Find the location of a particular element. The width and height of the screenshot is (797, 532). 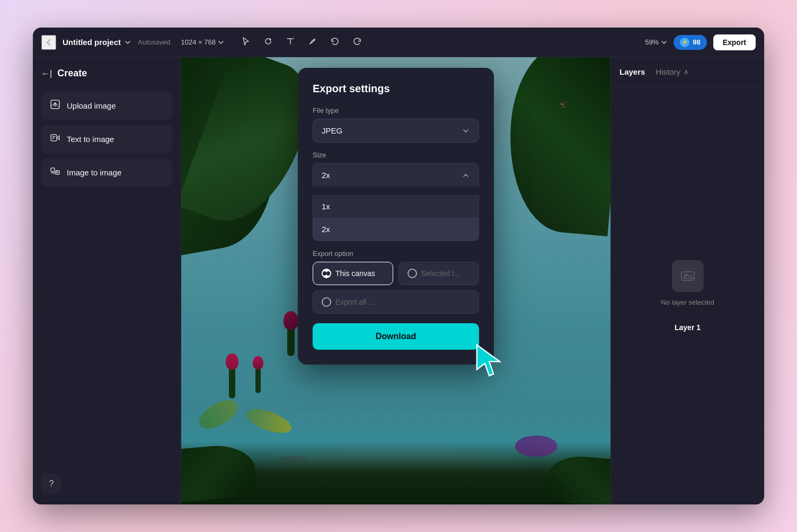

layer-icon-placeholder is located at coordinates (688, 276).